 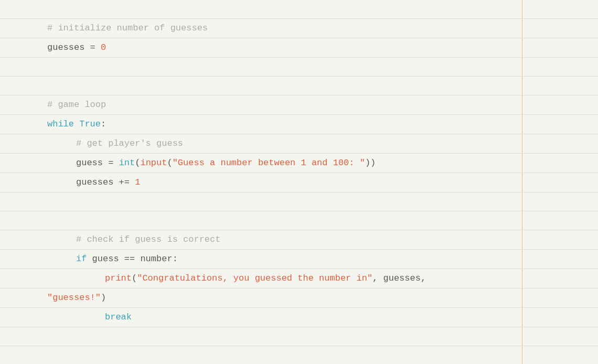 What do you see at coordinates (77, 105) in the screenshot?
I see `comment-text: # game loop` at bounding box center [77, 105].